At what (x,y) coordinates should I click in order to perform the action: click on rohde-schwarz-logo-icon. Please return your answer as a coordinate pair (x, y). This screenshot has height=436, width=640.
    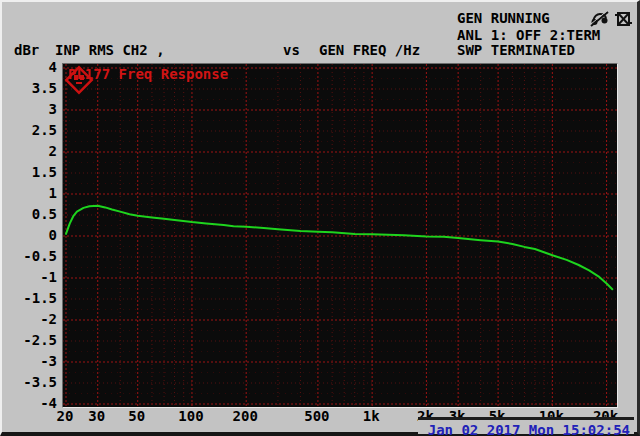
    Looking at the image, I should click on (79, 80).